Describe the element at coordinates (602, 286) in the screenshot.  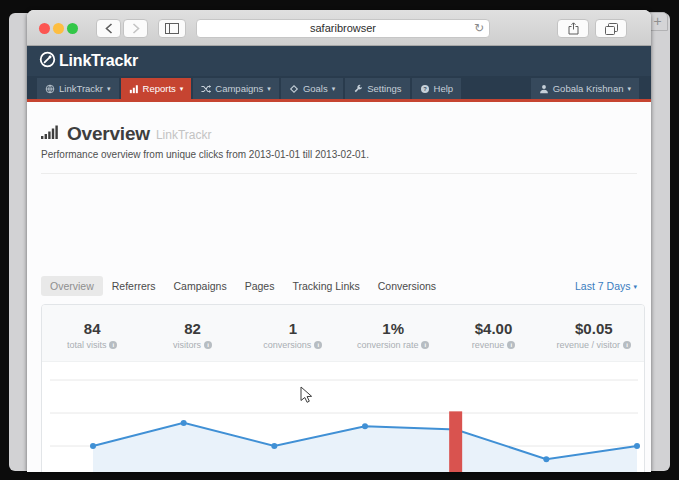
I see `date-range-label: Last 7 Days` at that location.